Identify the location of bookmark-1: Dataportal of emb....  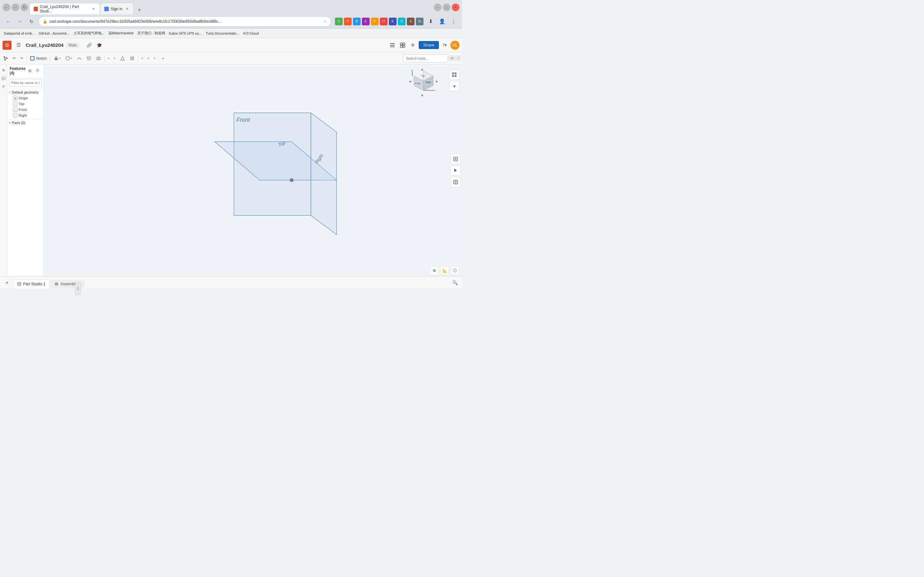
(19, 33).